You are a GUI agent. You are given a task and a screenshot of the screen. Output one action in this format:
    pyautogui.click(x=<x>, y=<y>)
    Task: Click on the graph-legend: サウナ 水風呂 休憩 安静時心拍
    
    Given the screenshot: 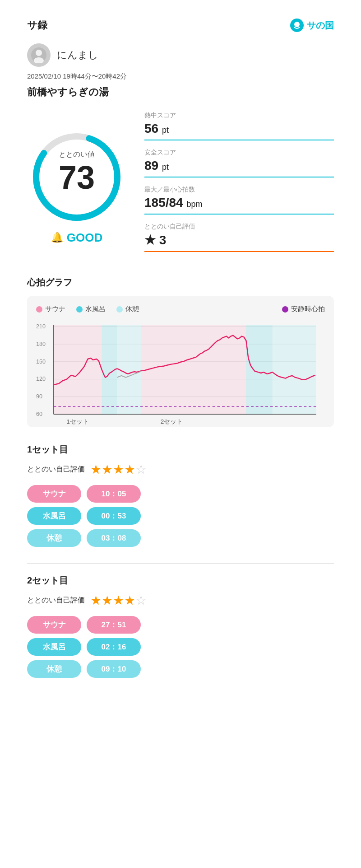 What is the action you would take?
    pyautogui.click(x=180, y=309)
    